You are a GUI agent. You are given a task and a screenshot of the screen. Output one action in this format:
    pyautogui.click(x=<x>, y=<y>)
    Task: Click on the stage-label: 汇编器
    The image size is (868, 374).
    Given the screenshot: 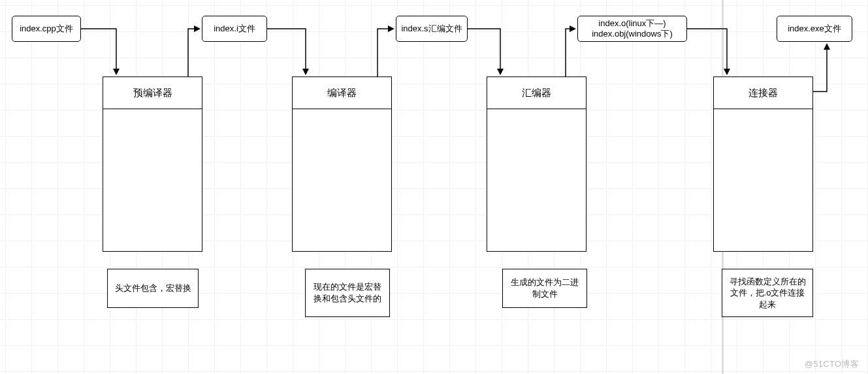 What is the action you would take?
    pyautogui.click(x=537, y=93)
    